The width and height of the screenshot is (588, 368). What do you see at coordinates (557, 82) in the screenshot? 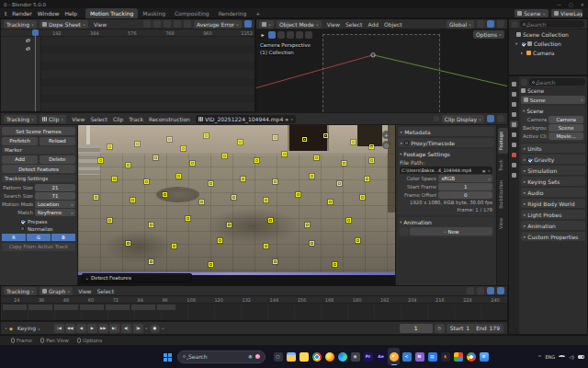
I see `properties-search-input: Search` at bounding box center [557, 82].